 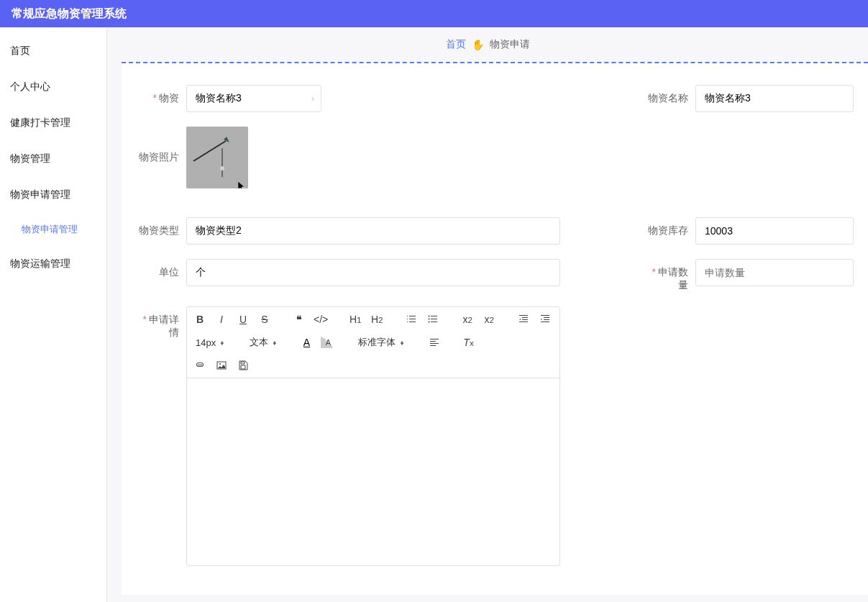 I want to click on hand-icon: ✋, so click(x=478, y=45).